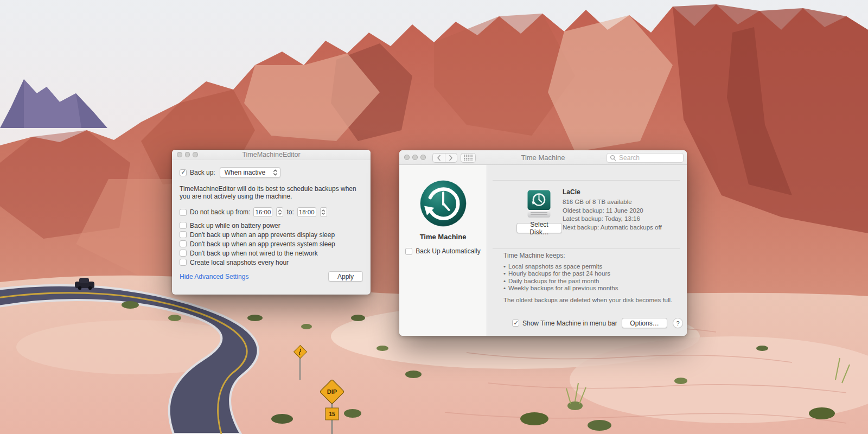  Describe the element at coordinates (443, 203) in the screenshot. I see `time-machine-icon` at that location.